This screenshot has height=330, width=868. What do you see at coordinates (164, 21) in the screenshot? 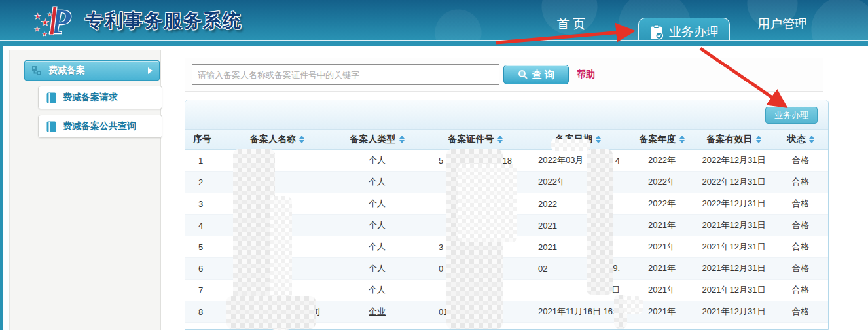
I see `page-title: 专利事务服务系统` at bounding box center [164, 21].